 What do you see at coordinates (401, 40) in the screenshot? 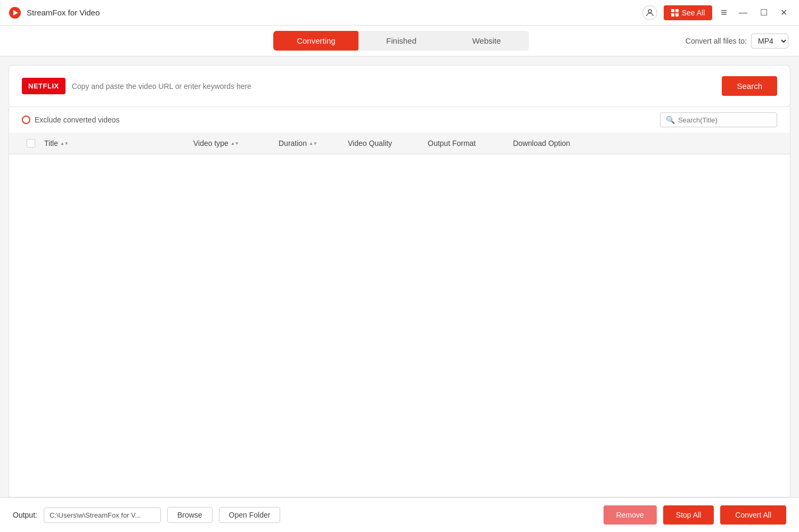
I see `tabs-container: Converting Finished Website` at bounding box center [401, 40].